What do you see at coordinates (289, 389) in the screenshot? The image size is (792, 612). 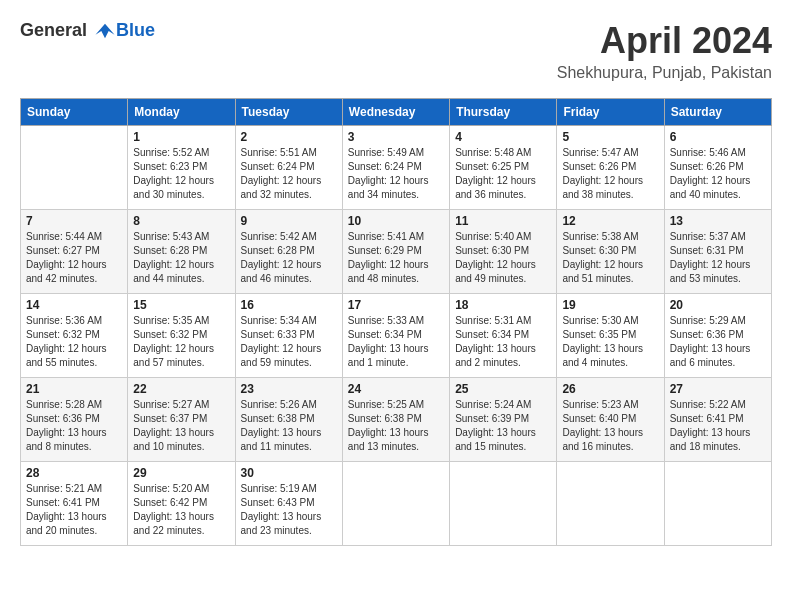 I see `day-number: 23` at bounding box center [289, 389].